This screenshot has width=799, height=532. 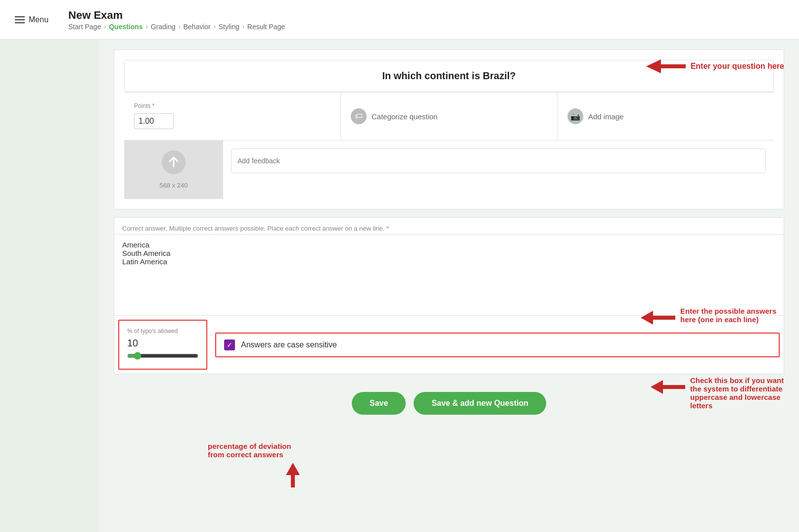 What do you see at coordinates (163, 27) in the screenshot?
I see `breadcrumb-grading: Grading` at bounding box center [163, 27].